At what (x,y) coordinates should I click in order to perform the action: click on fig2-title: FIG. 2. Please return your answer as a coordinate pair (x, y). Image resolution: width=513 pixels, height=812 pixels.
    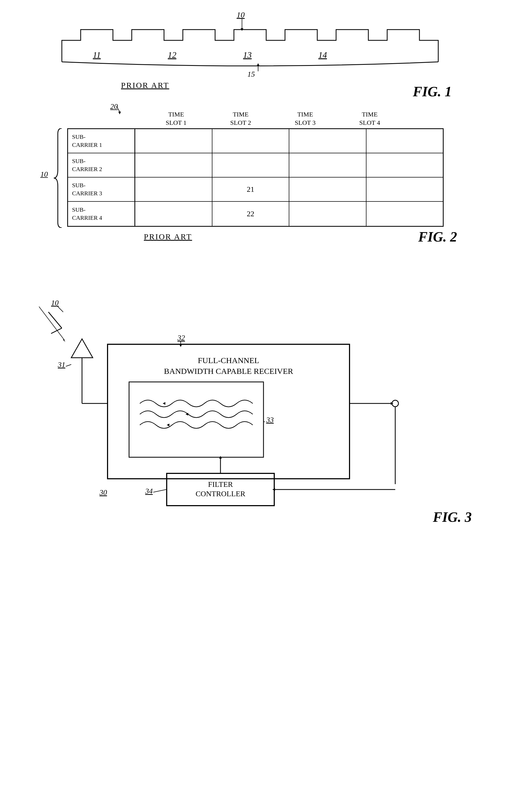
    Looking at the image, I should click on (437, 237).